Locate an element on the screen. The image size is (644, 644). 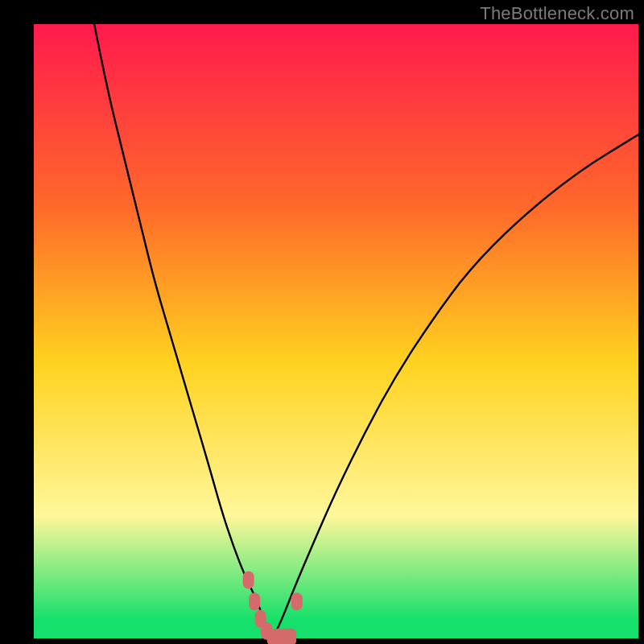
watermark-text: TheBottleneck.com is located at coordinates (557, 14).